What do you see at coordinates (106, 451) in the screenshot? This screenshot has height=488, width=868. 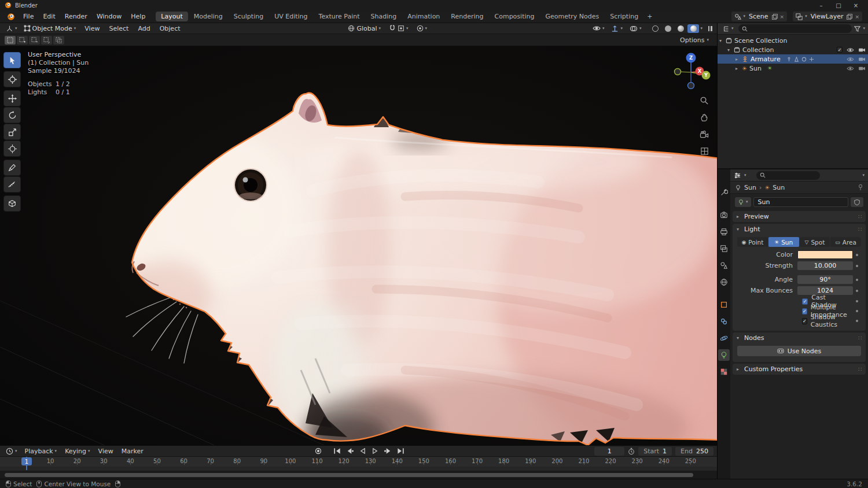 I see `timeline-menu-item: View ▾` at bounding box center [106, 451].